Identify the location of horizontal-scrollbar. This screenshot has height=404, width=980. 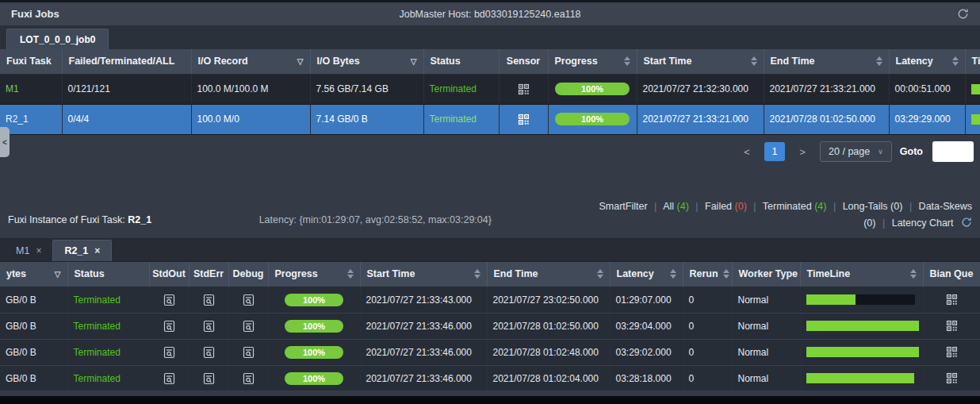
(490, 400).